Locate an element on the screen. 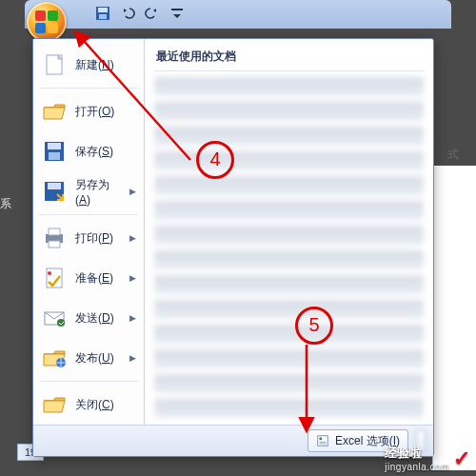  menu-item-open: 打开(O) is located at coordinates (89, 111).